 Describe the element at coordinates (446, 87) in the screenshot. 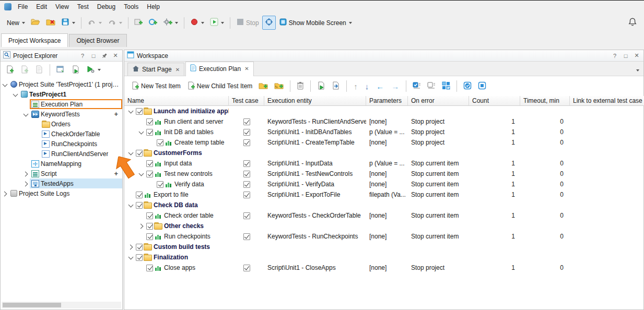

I see `check-children-button` at that location.